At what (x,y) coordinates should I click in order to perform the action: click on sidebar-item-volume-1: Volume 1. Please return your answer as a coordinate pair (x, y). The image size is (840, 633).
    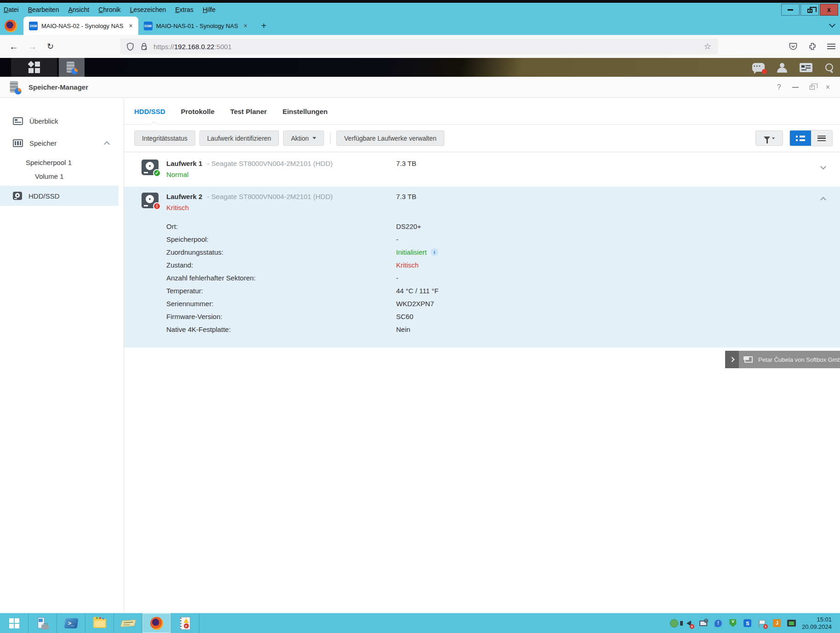
    Looking at the image, I should click on (62, 176).